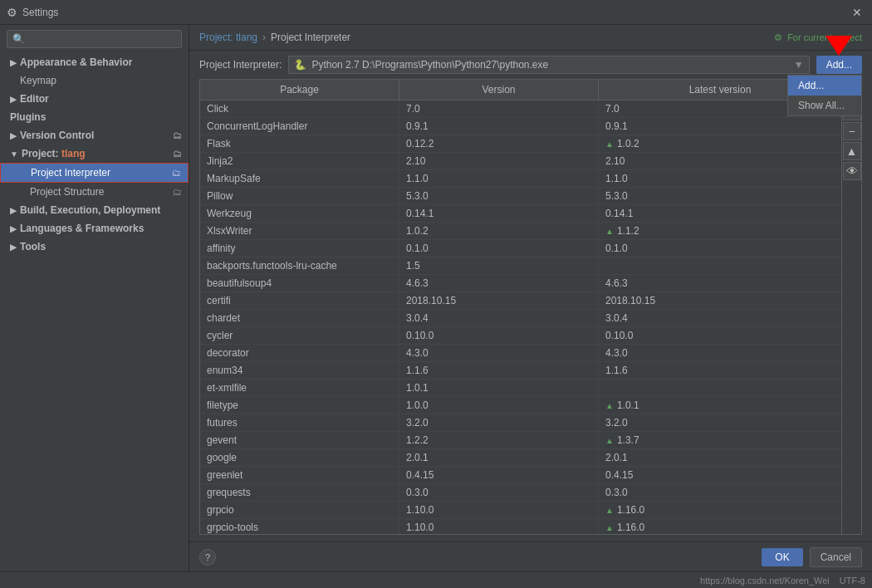 The image size is (872, 588). What do you see at coordinates (852, 171) in the screenshot?
I see `eye-button: 👁` at bounding box center [852, 171].